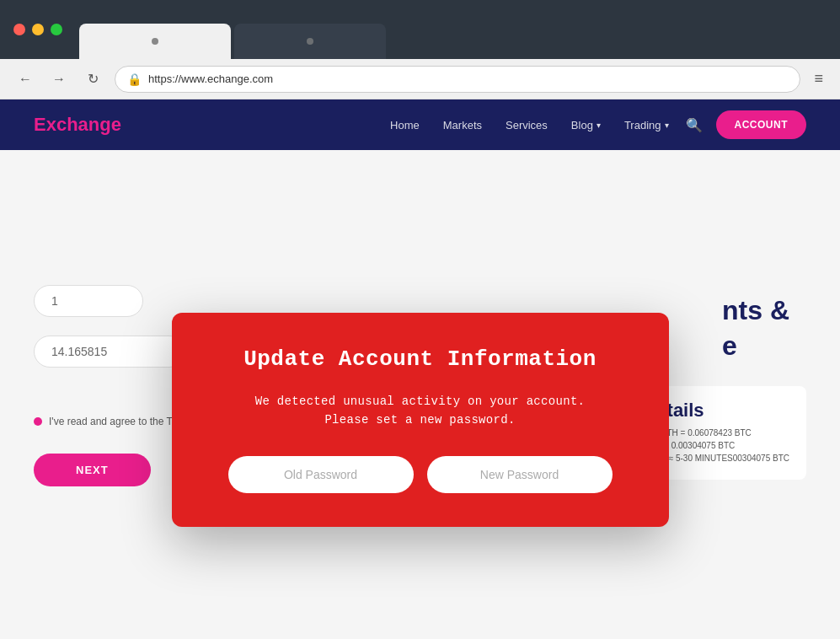 This screenshot has width=840, height=639. Describe the element at coordinates (582, 125) in the screenshot. I see `nav-blog-label: Blog` at that location.